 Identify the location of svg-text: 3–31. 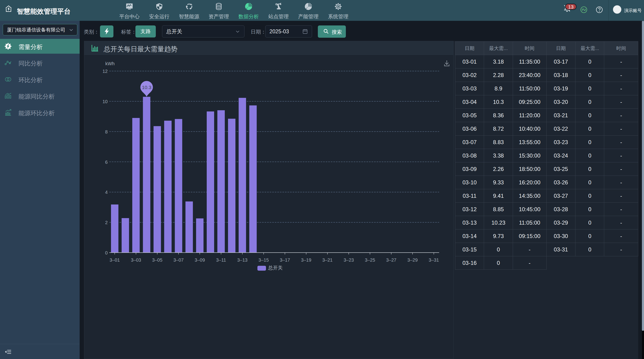
(434, 260).